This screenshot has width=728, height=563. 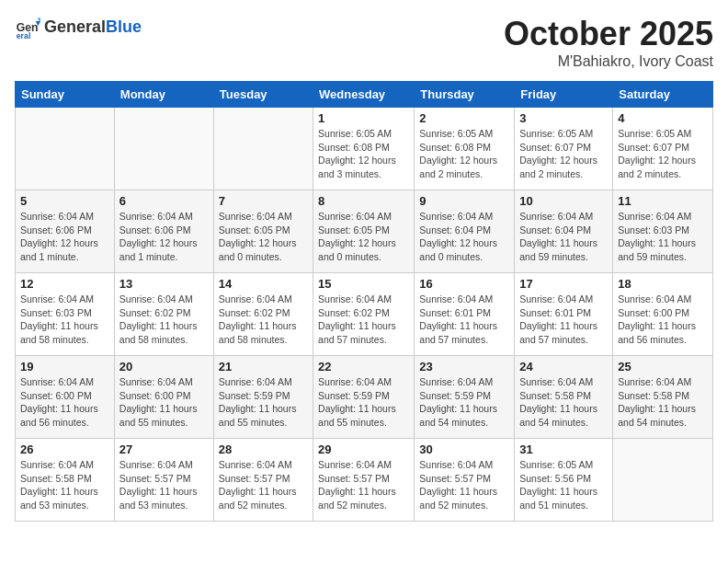 I want to click on weekday-header-saturday: Saturday, so click(x=664, y=95).